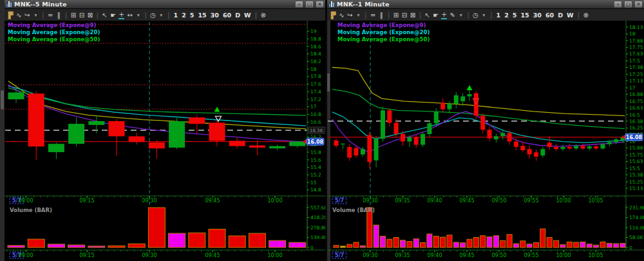 Image resolution: width=644 pixels, height=261 pixels. Describe the element at coordinates (316, 160) in the screenshot. I see `price-tick-label: 15.6` at that location.